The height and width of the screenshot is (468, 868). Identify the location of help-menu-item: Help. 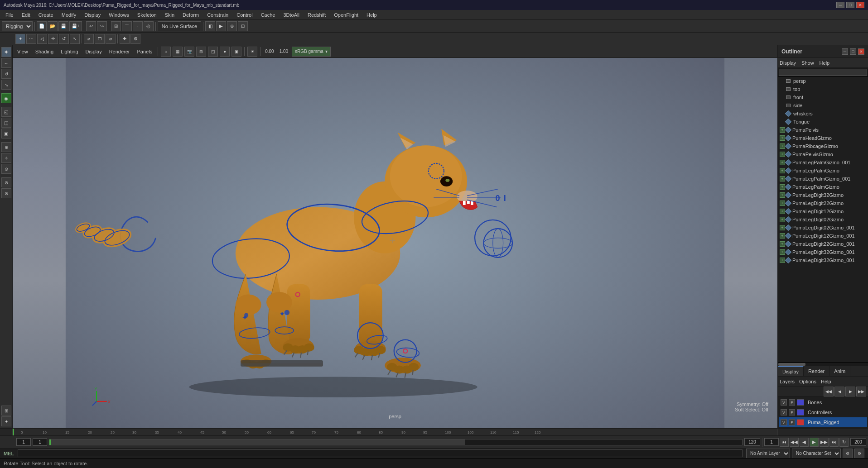
(826, 382).